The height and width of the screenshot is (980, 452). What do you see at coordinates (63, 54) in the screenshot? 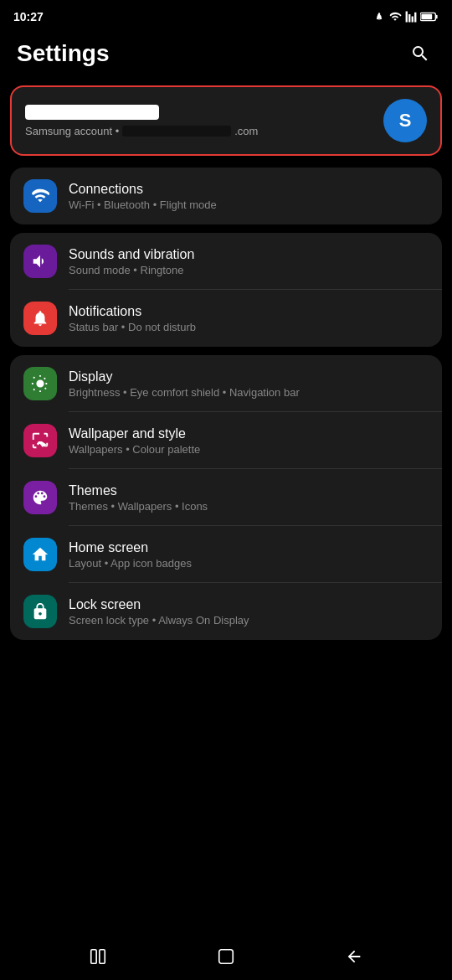
I see `page-title: Settings` at bounding box center [63, 54].